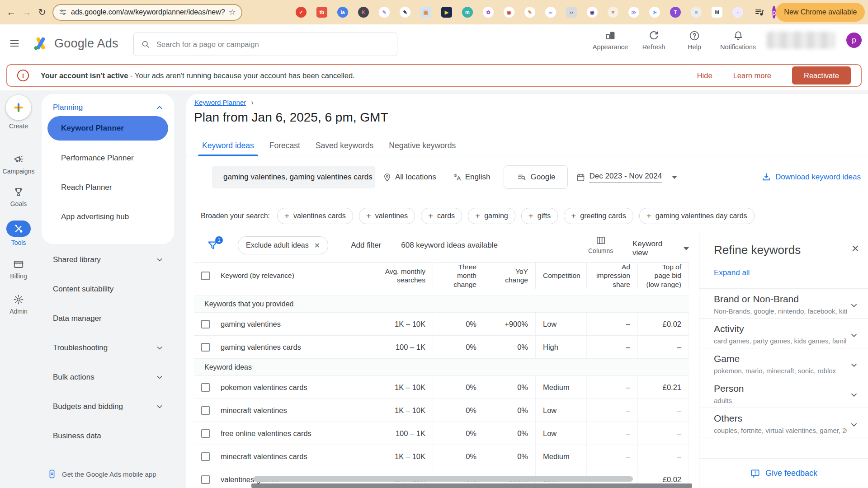 The width and height of the screenshot is (868, 488). Describe the element at coordinates (540, 216) in the screenshot. I see `broaden-chip-gifts: + gifts` at that location.